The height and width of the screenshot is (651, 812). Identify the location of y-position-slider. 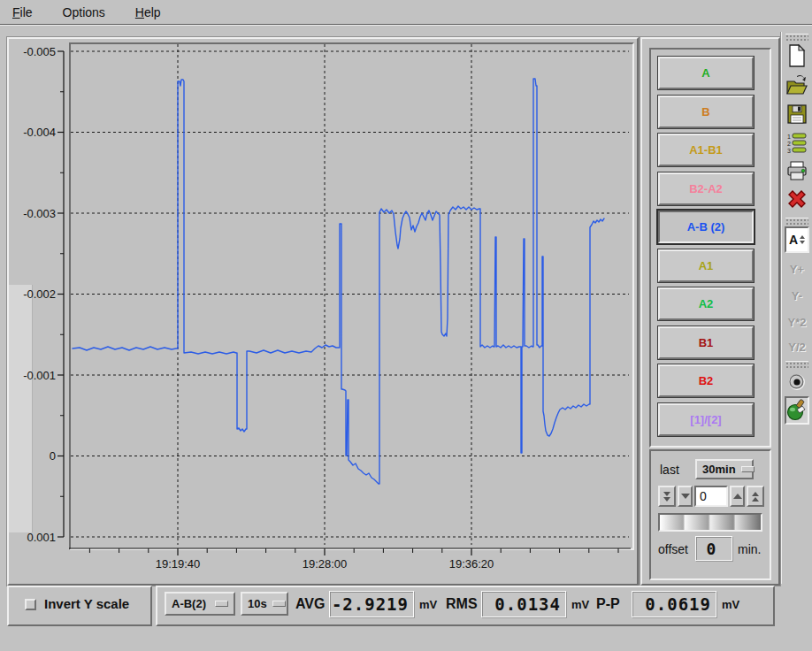
(21, 409).